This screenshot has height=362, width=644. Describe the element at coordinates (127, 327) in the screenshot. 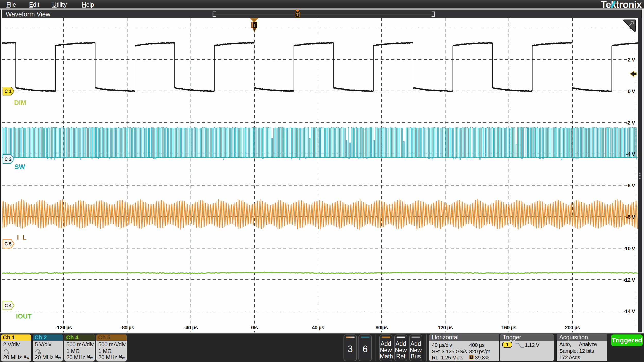

I see `svg-text: -80 µs` at that location.